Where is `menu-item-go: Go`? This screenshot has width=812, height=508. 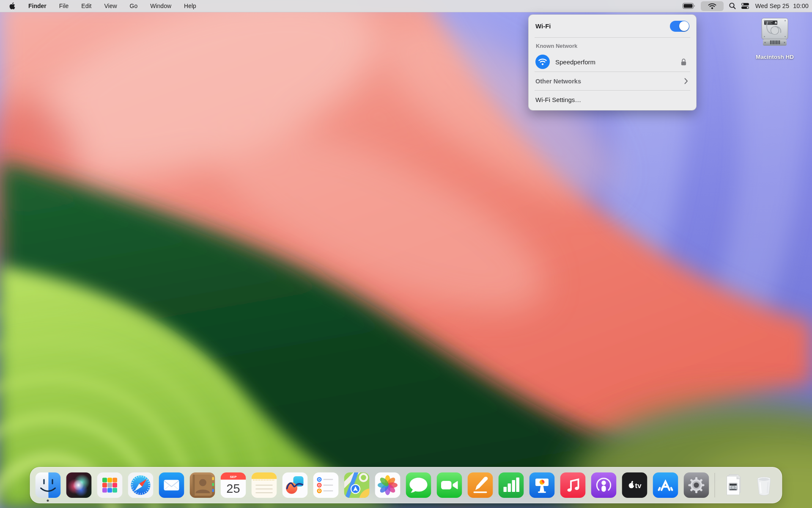 menu-item-go: Go is located at coordinates (134, 6).